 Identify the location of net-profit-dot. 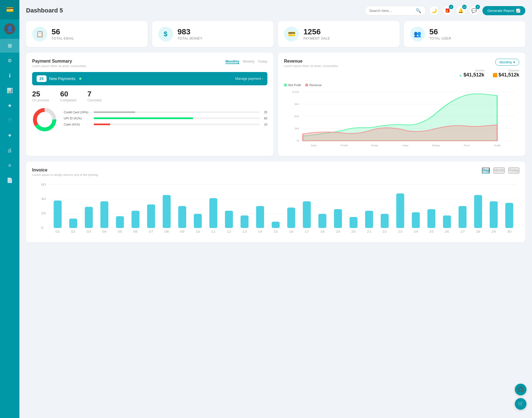
(285, 85).